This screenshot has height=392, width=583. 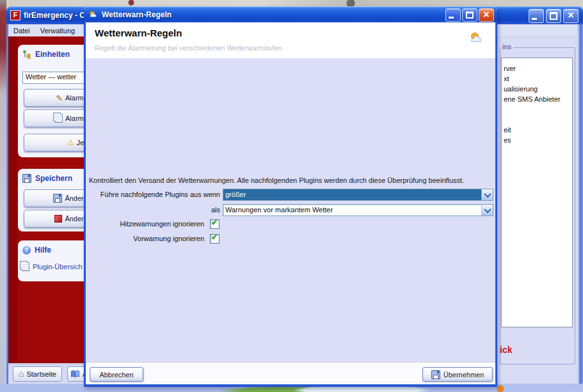 I want to click on form-row-prewarn: Vorwarnung ignorieren, so click(x=291, y=240).